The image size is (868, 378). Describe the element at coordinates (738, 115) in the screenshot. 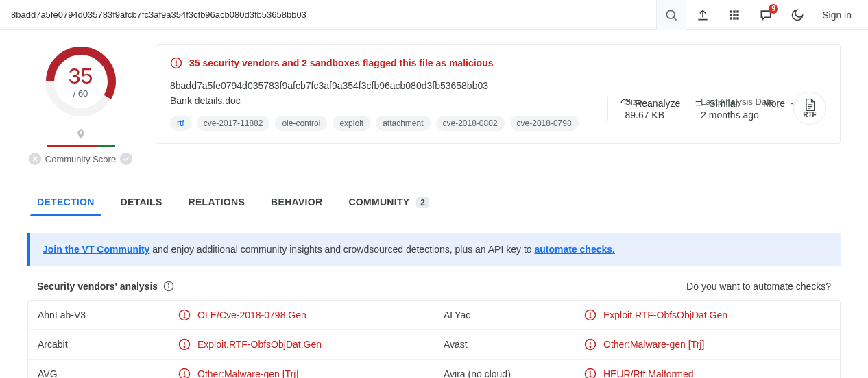

I see `date-value: 2 months ago` at that location.